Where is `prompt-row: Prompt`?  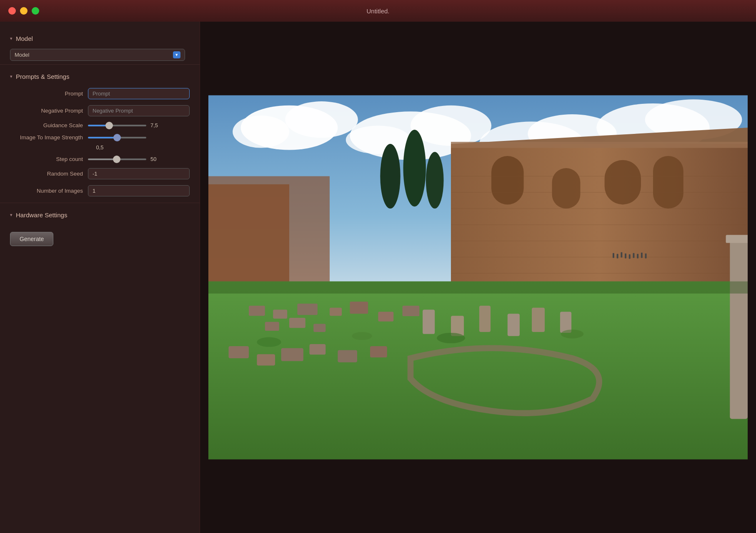
prompt-row: Prompt is located at coordinates (100, 93).